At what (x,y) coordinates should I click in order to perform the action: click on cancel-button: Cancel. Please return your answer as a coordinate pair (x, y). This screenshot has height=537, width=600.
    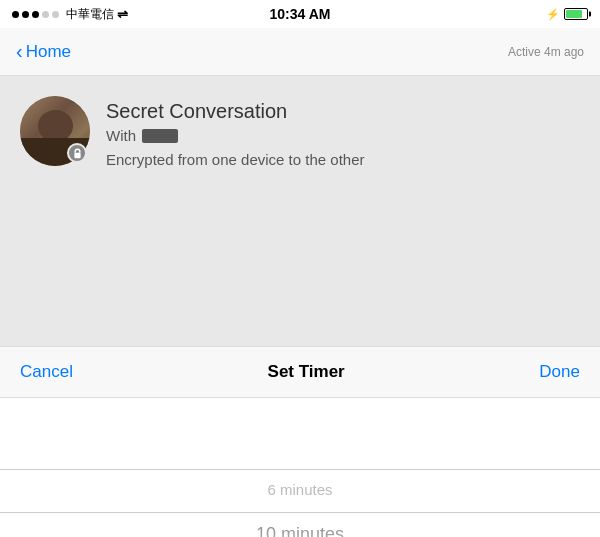
    Looking at the image, I should click on (46, 372).